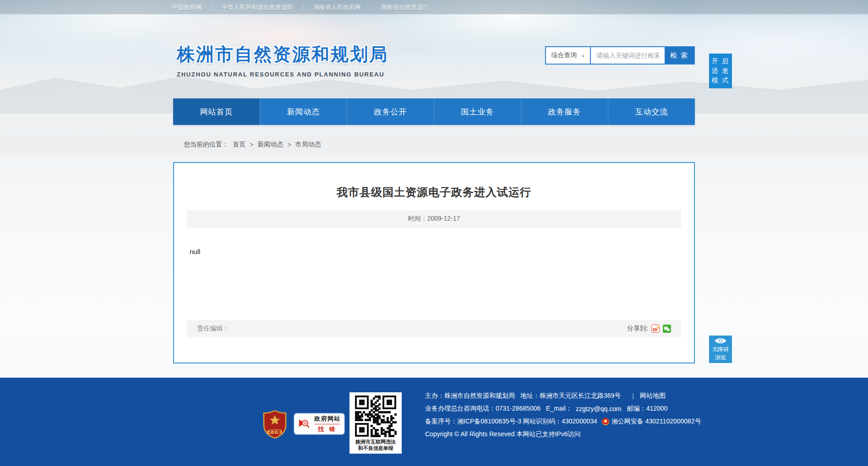  I want to click on search-input, so click(628, 55).